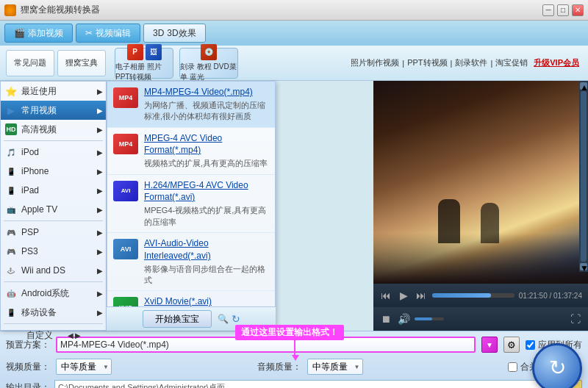 The height and width of the screenshot is (388, 588). Describe the element at coordinates (557, 366) in the screenshot. I see `convert-btn: ↻` at that location.